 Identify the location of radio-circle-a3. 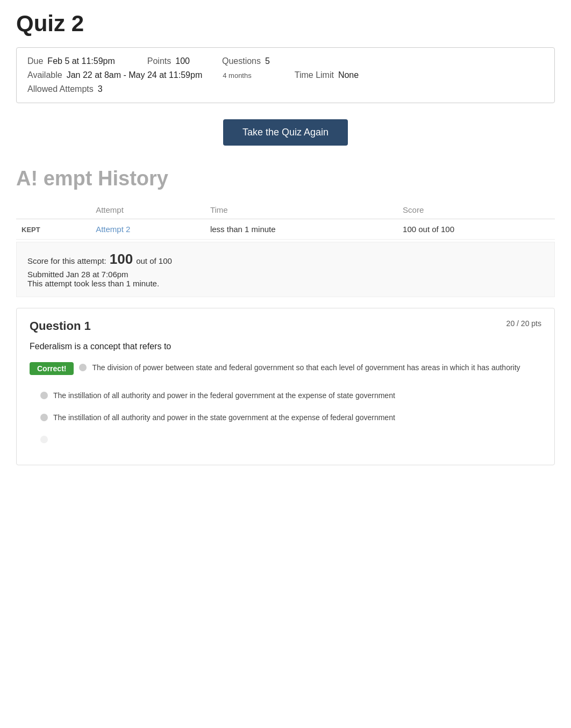
(44, 417).